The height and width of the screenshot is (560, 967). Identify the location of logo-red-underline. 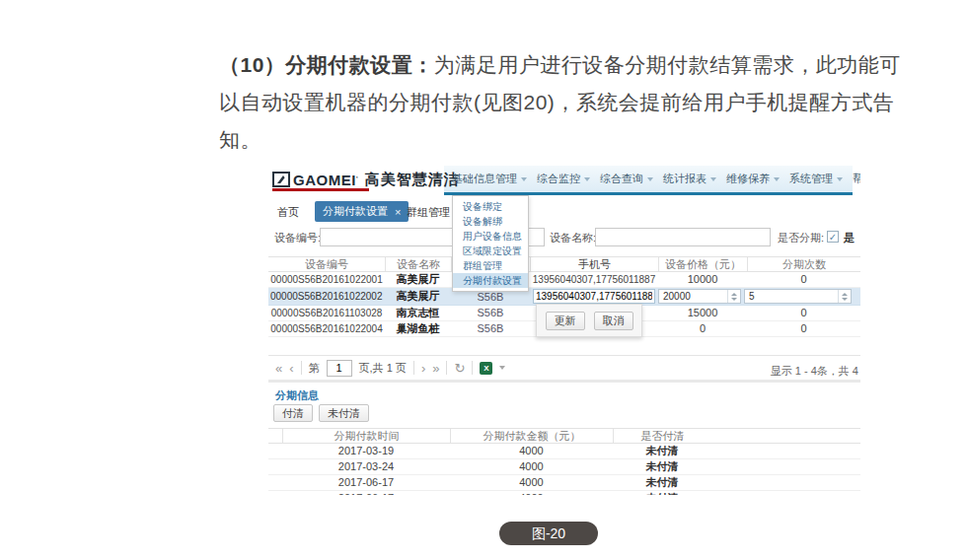
(321, 189).